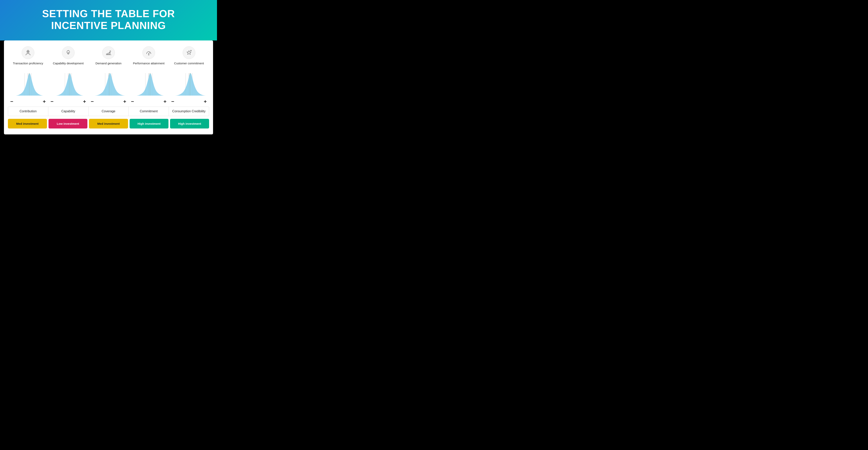  I want to click on plus-minus-customer: − +, so click(189, 101).